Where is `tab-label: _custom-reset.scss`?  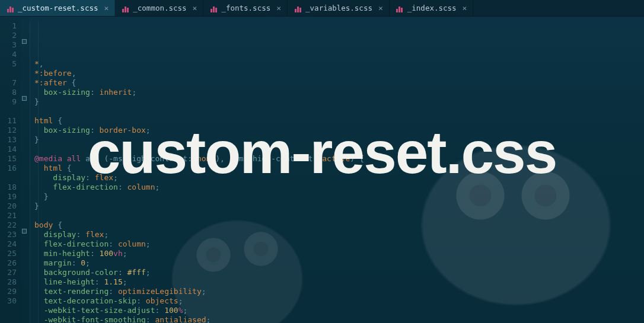 tab-label: _custom-reset.scss is located at coordinates (58, 8).